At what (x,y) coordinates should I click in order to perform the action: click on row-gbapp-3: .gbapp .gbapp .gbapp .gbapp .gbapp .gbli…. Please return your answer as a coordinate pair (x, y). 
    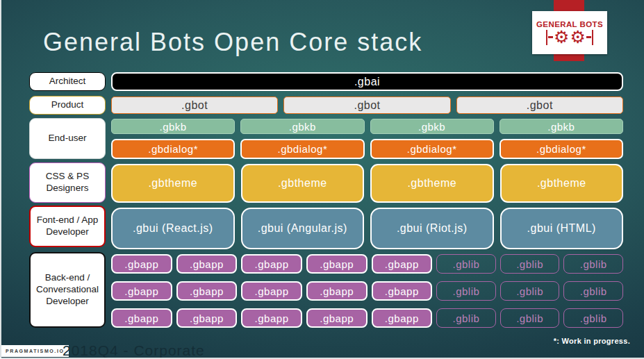
    Looking at the image, I should click on (367, 318).